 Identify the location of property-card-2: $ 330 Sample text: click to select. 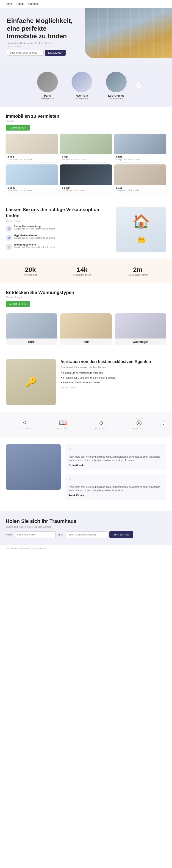
(86, 148).